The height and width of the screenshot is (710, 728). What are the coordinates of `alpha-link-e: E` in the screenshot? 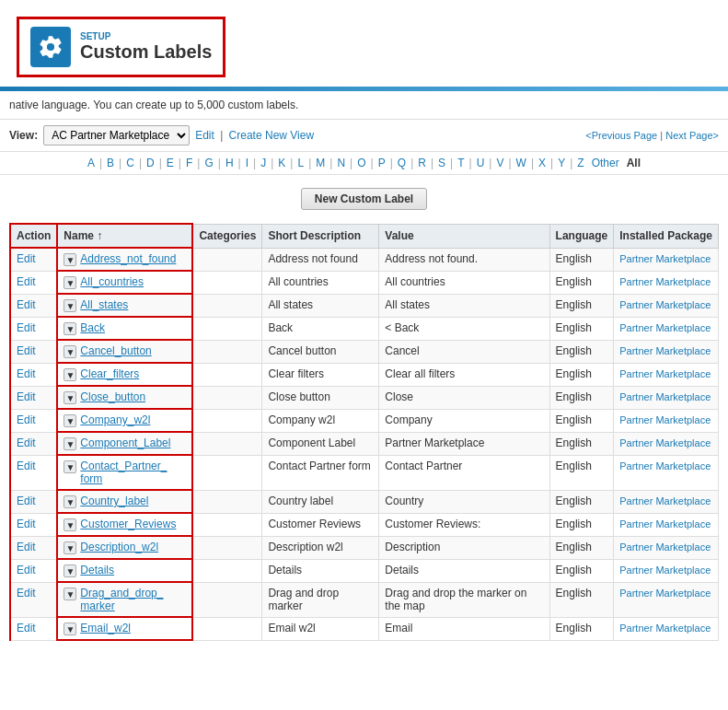 It's located at (170, 163).